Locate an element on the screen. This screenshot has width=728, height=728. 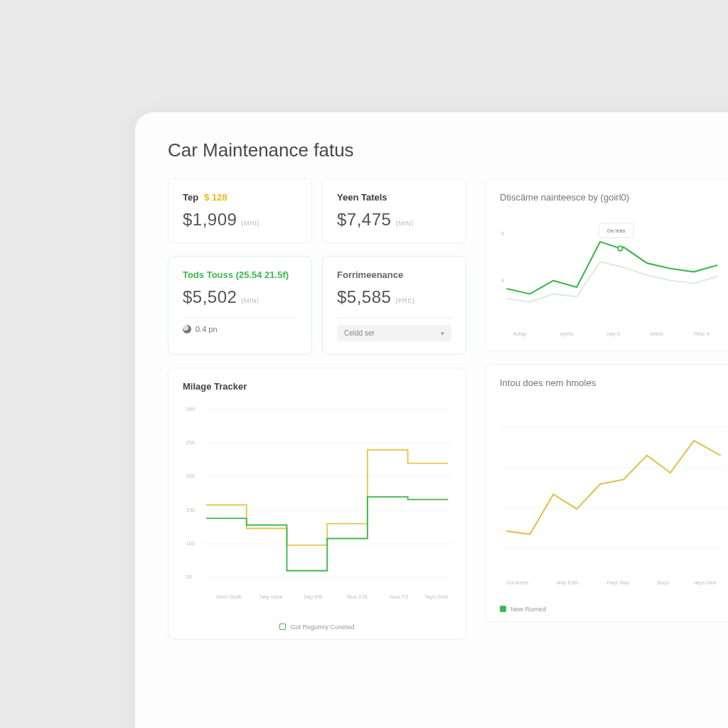
x-axis-labels: Nem Stofk Ney mtok Sep frt9 Bue 178 Now … is located at coordinates (333, 597).